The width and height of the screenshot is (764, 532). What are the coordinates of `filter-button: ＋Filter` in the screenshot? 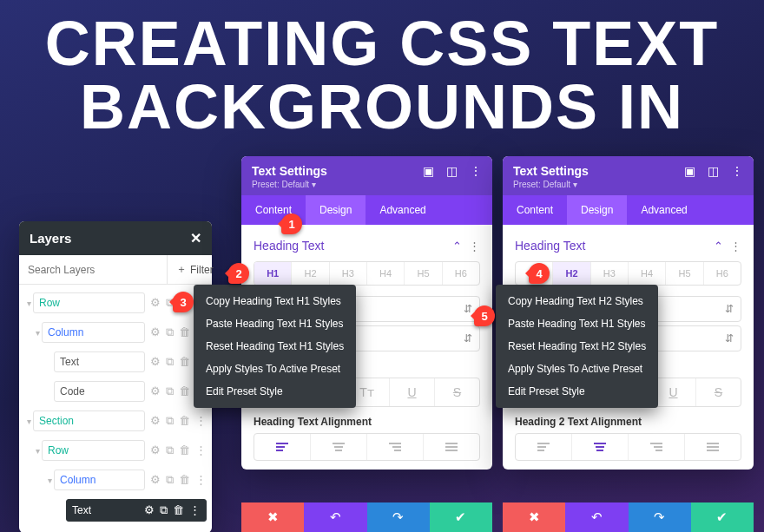 It's located at (194, 269).